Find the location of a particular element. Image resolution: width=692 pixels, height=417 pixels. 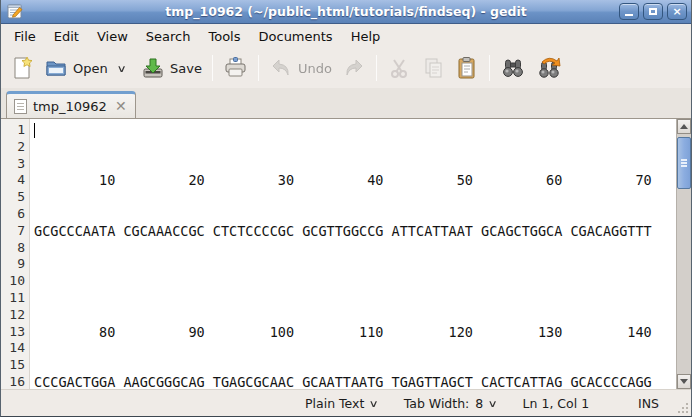

menu-search: Search is located at coordinates (168, 36).